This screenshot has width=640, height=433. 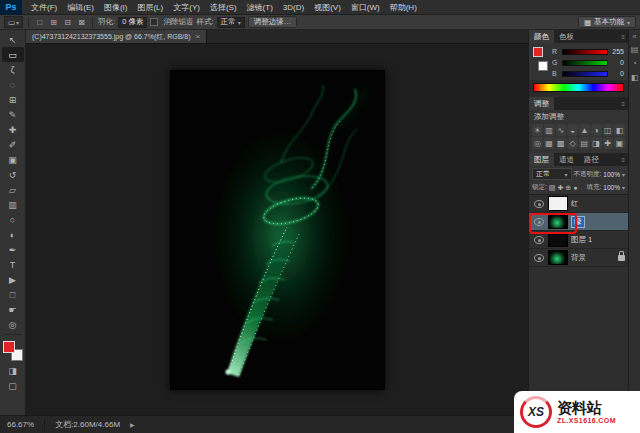 What do you see at coordinates (13, 160) in the screenshot?
I see `clone-stamp-tool: ▣` at bounding box center [13, 160].